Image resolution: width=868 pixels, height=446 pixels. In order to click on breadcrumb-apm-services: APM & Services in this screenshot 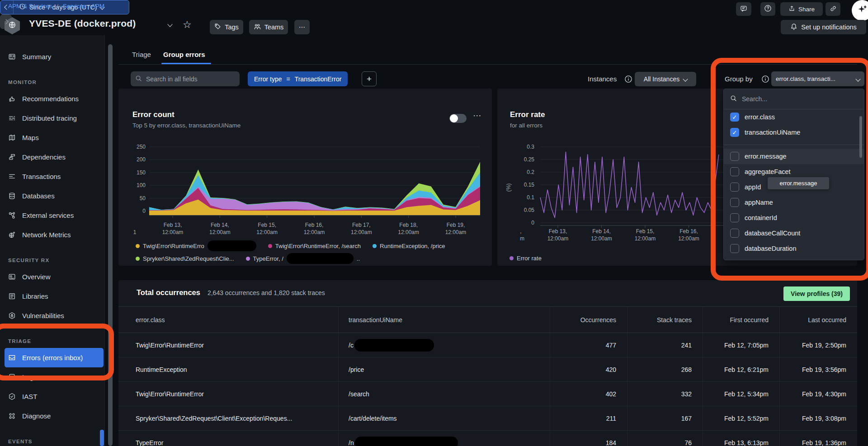, I will do `click(30, 6)`.